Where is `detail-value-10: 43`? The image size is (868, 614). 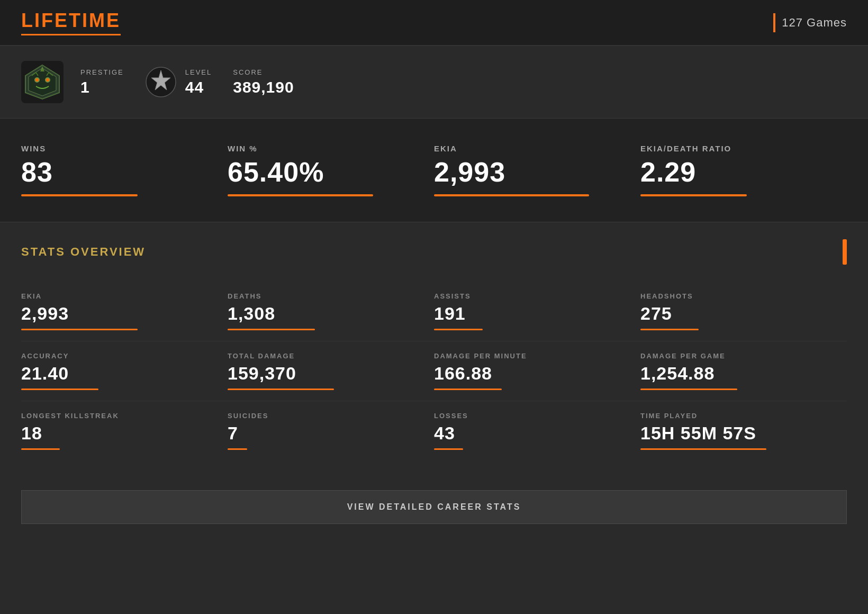 detail-value-10: 43 is located at coordinates (531, 433).